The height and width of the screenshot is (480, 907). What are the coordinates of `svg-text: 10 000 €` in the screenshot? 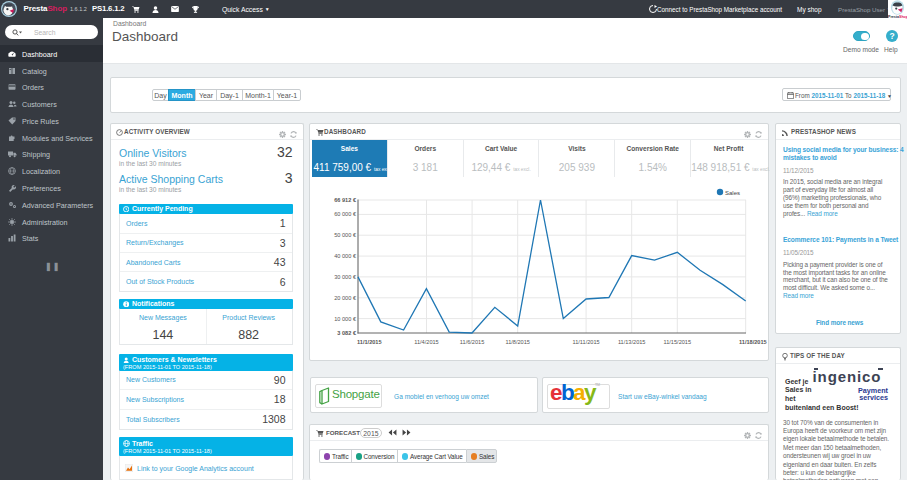 It's located at (346, 319).